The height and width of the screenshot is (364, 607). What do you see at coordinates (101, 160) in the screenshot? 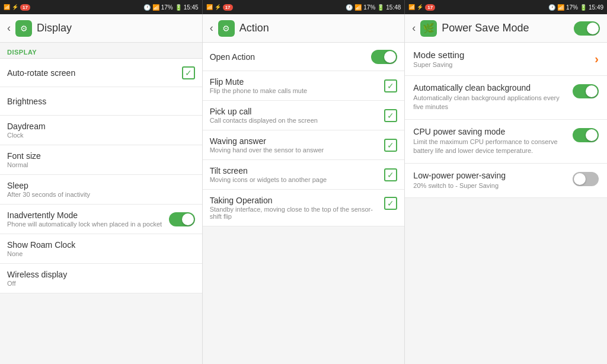
I see `font-size-item: Font size Normal` at bounding box center [101, 160].